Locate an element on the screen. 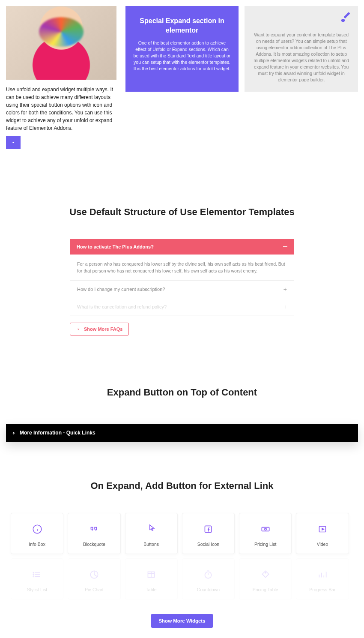  show-more-faqs-label: Show More FAQs is located at coordinates (103, 329).